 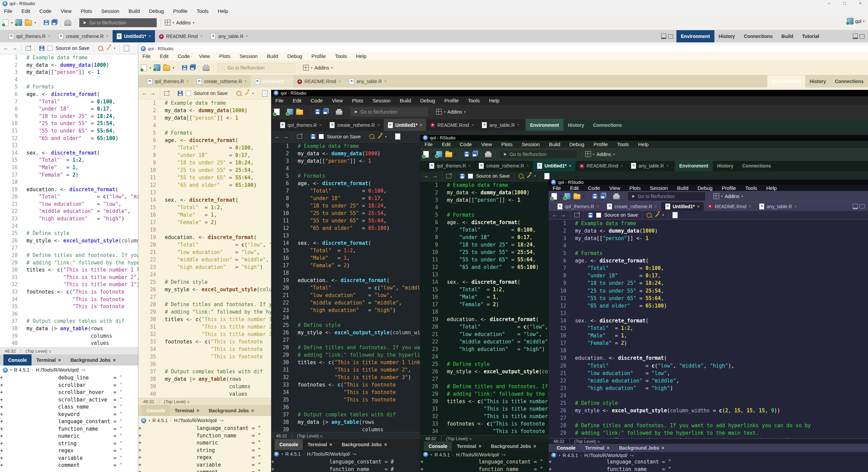 What do you see at coordinates (12, 23) in the screenshot?
I see `new-file-caret: ▾` at bounding box center [12, 23].